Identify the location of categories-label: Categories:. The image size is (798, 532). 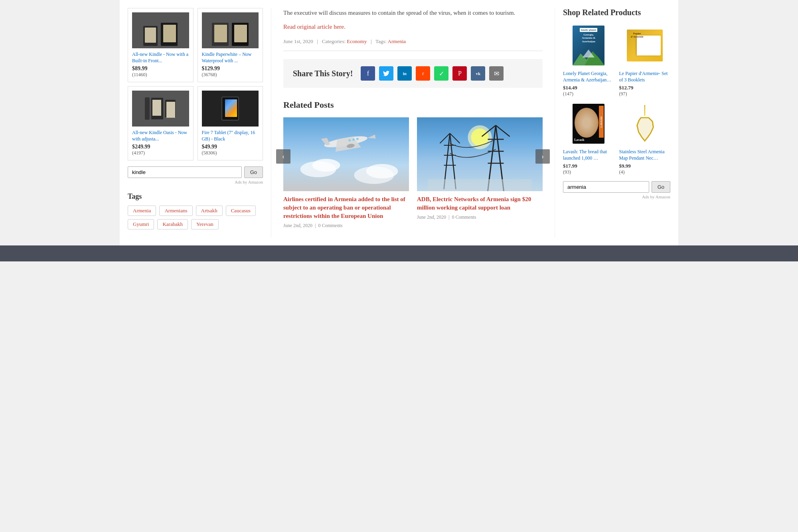
(334, 42).